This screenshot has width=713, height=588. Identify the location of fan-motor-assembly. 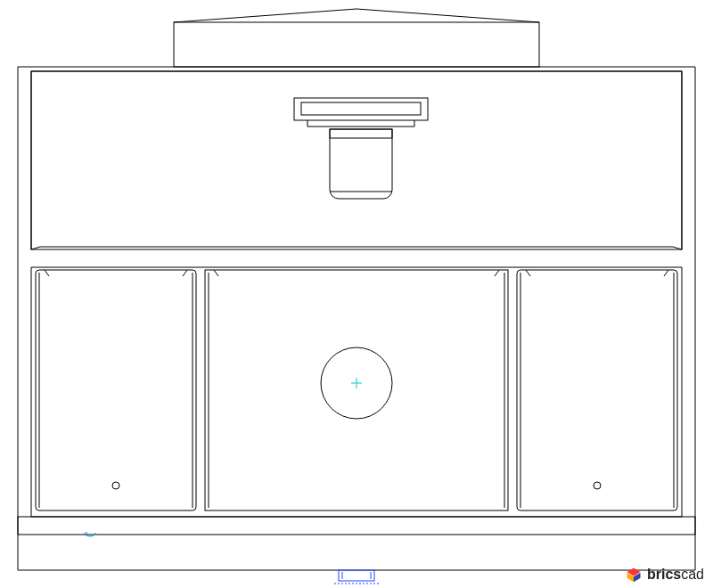
(361, 164).